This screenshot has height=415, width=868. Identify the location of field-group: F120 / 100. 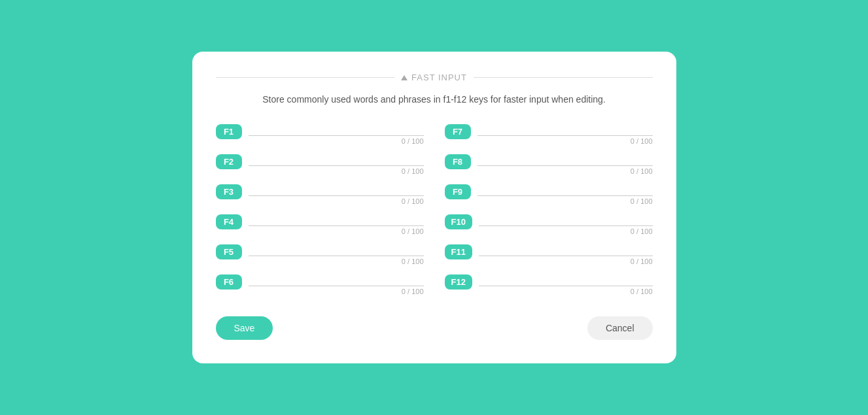
(549, 283).